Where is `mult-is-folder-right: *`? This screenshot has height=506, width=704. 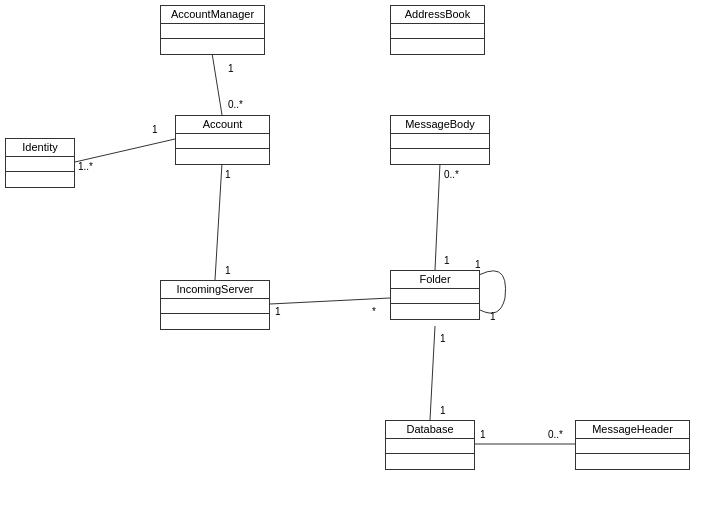
mult-is-folder-right: * is located at coordinates (374, 312).